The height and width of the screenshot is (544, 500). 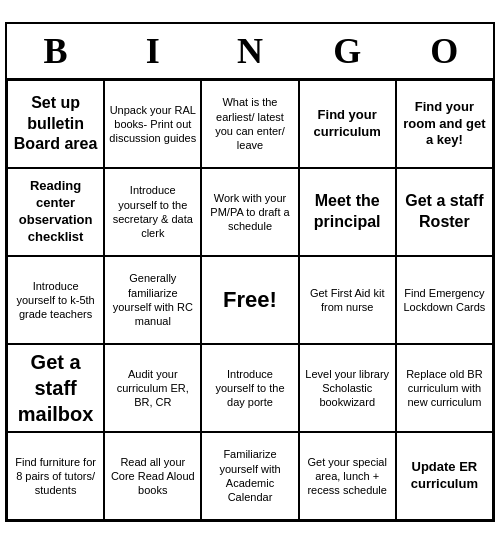 I want to click on bingo-cell-13: Get First Aid kit from nurse, so click(x=348, y=300).